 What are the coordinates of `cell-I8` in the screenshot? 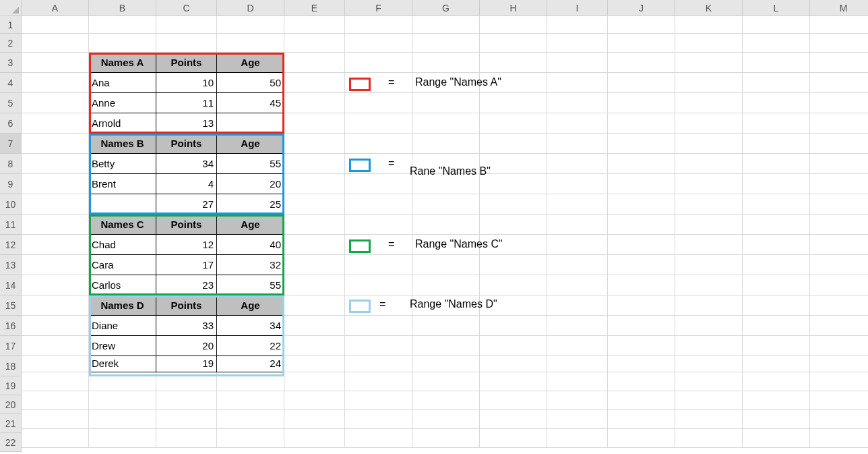 It's located at (578, 164).